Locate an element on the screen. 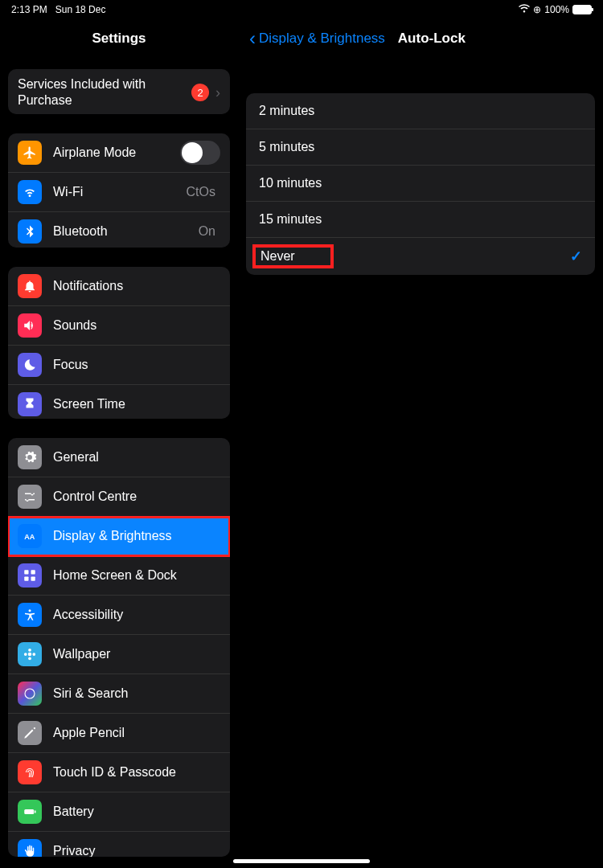  row-bluetooth: Bluetooth On is located at coordinates (119, 230).